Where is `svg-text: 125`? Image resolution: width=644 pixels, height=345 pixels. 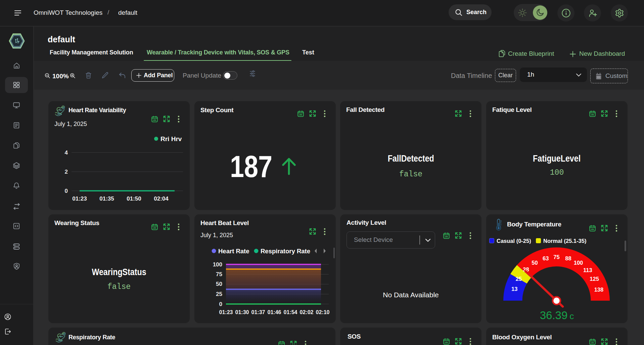 svg-text: 125 is located at coordinates (594, 279).